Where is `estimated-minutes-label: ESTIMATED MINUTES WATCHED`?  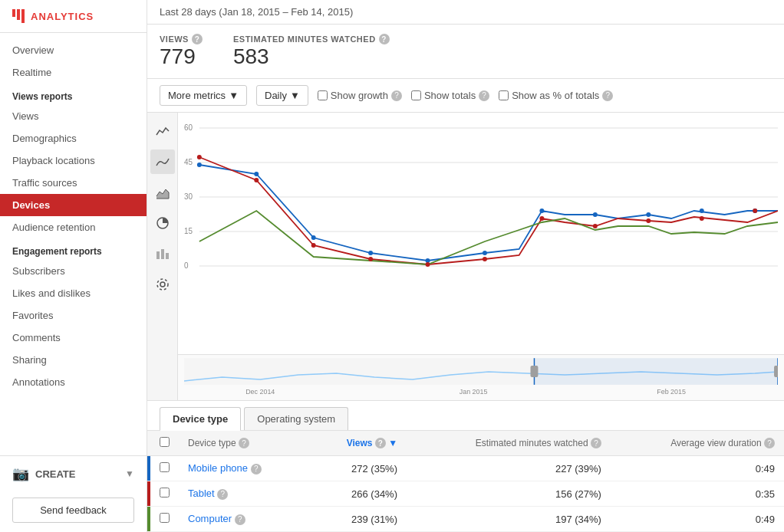 estimated-minutes-label: ESTIMATED MINUTES WATCHED is located at coordinates (305, 39).